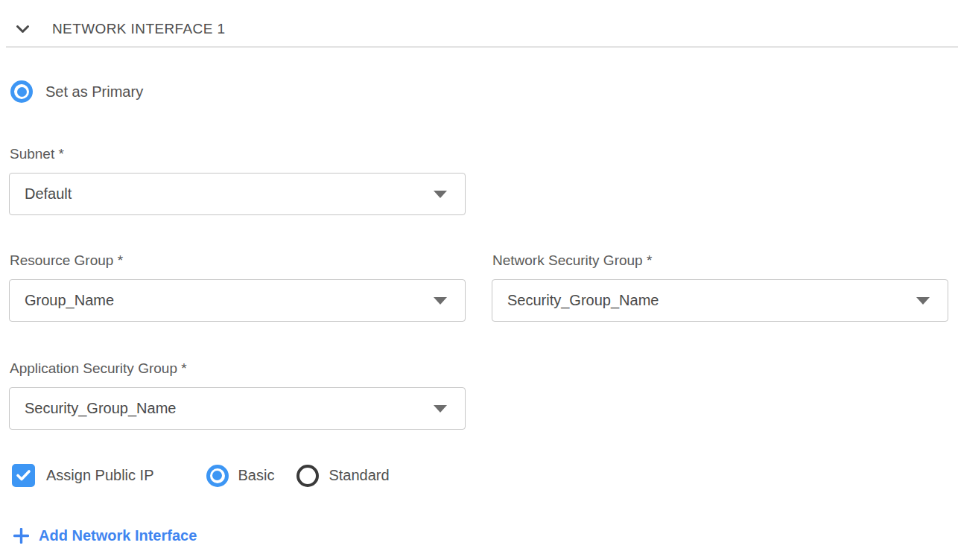 This screenshot has width=958, height=560. What do you see at coordinates (139, 29) in the screenshot?
I see `section-title: NETWORK INTERFACE 1` at bounding box center [139, 29].